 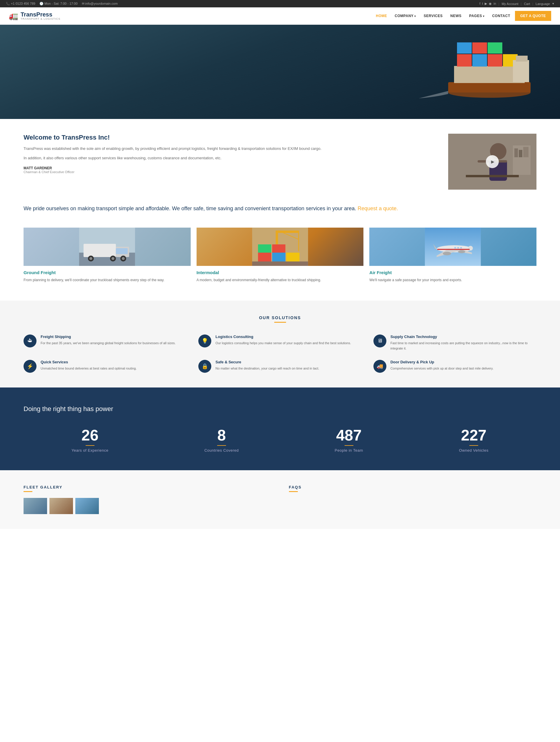 What do you see at coordinates (59, 4) in the screenshot?
I see `hours-info: 🕐 Mon - Sat: 7:00 - 17:00` at bounding box center [59, 4].